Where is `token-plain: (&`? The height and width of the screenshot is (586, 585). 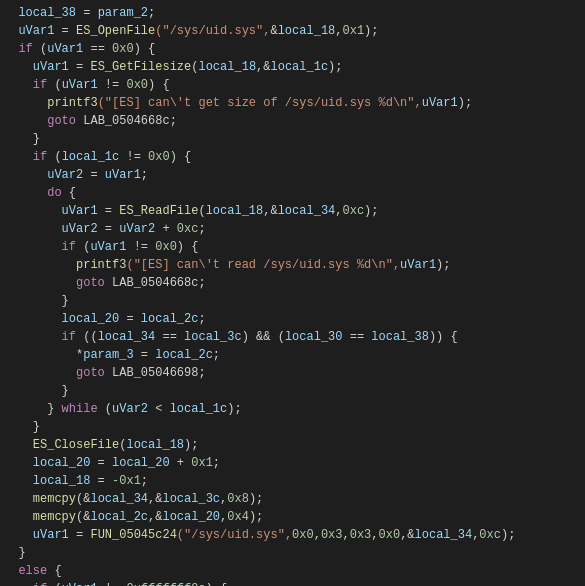
token-plain: (& is located at coordinates (83, 499).